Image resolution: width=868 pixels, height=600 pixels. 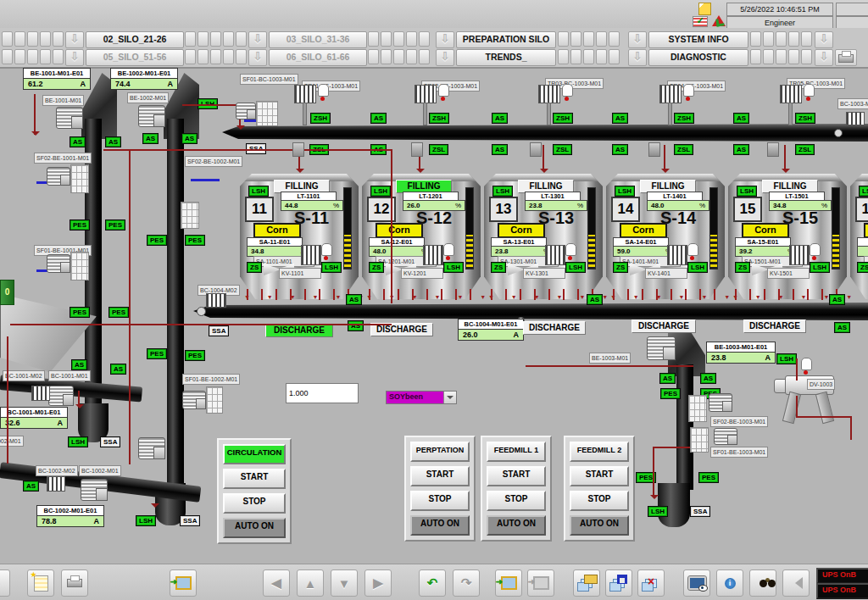 What do you see at coordinates (299, 295) in the screenshot?
I see `silo-discharge-arrows` at bounding box center [299, 295].